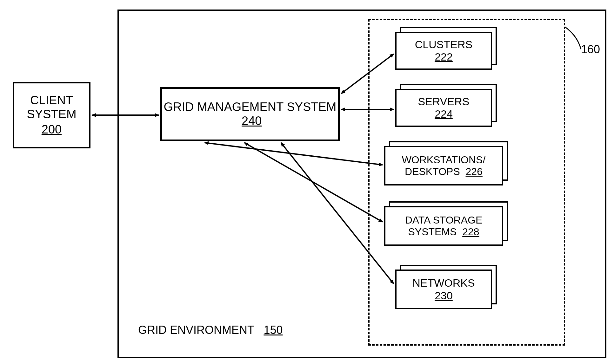 The width and height of the screenshot is (614, 364). I want to click on client-system-title: CLIENT SYSTEM, so click(51, 107).